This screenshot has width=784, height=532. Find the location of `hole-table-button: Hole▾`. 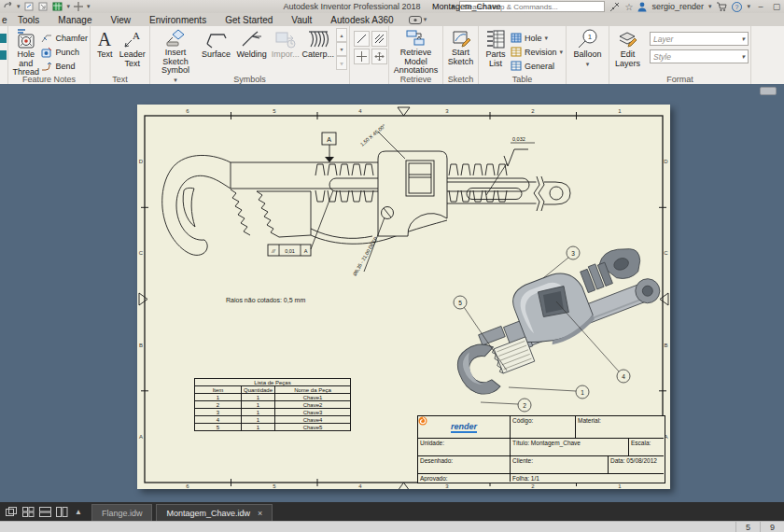

hole-table-button: Hole▾ is located at coordinates (537, 37).